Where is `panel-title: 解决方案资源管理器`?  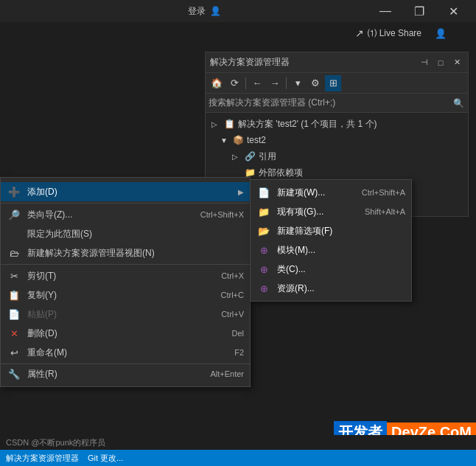
panel-title: 解决方案资源管理器 is located at coordinates (250, 62).